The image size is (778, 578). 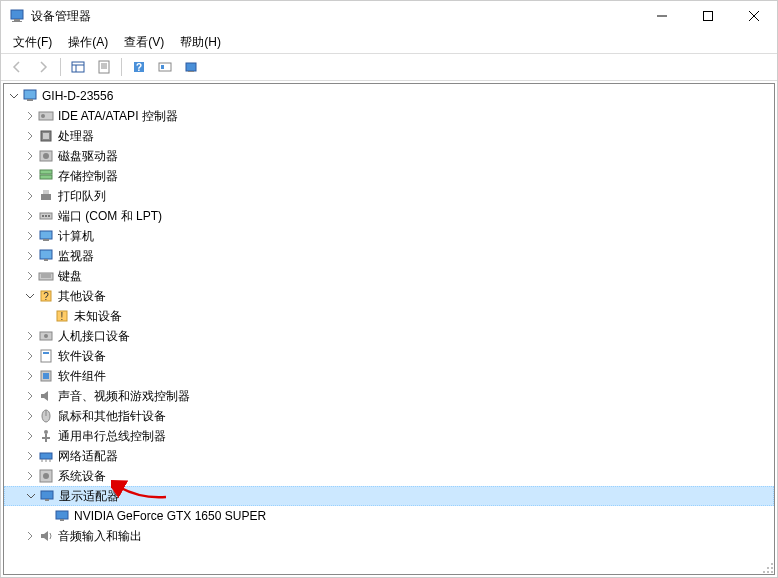 What do you see at coordinates (46, 156) in the screenshot?
I see `disk-icon` at bounding box center [46, 156].